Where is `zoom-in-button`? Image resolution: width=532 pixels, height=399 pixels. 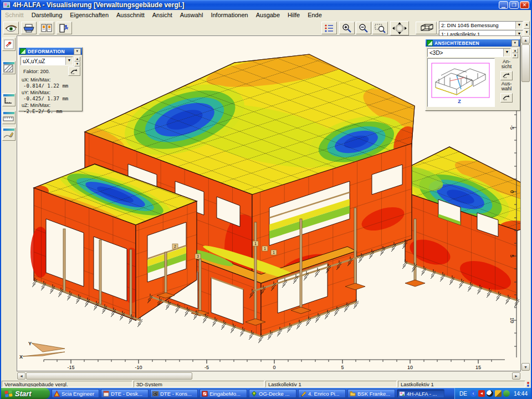 zoom-in-button is located at coordinates (347, 28).